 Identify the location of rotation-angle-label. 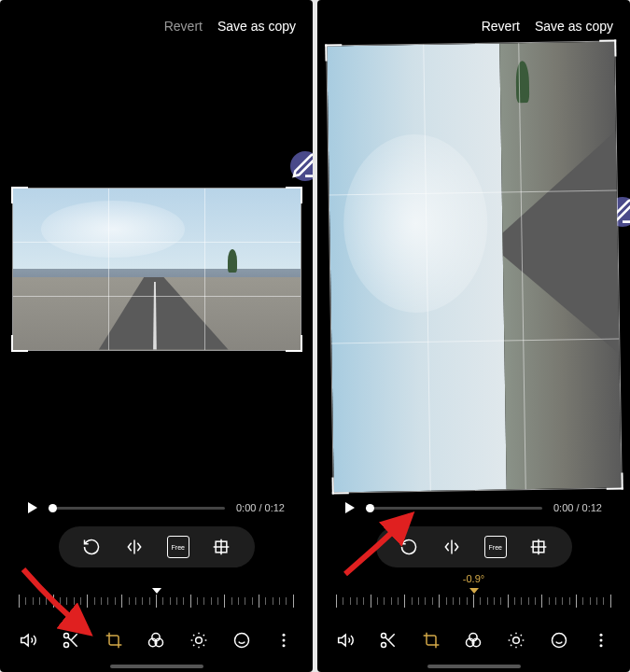
(157, 580).